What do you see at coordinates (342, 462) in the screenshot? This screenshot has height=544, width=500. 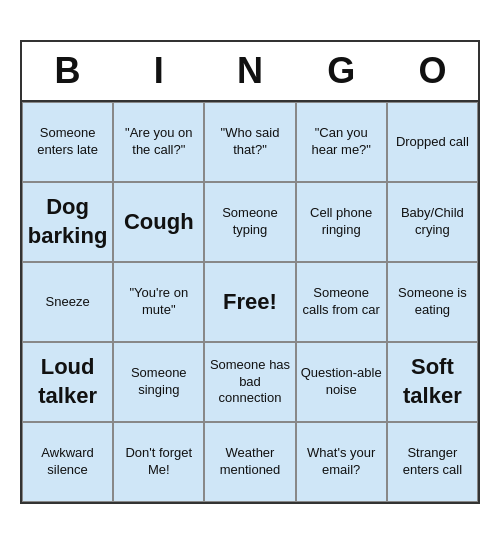 I see `bingo-cell-23: What's your email?` at bounding box center [342, 462].